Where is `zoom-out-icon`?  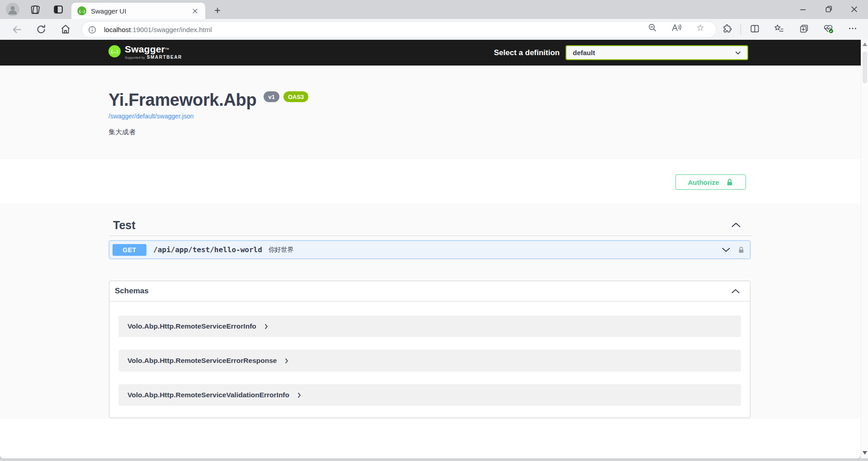 zoom-out-icon is located at coordinates (652, 28).